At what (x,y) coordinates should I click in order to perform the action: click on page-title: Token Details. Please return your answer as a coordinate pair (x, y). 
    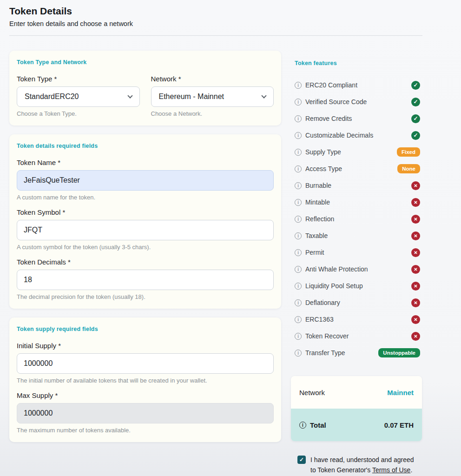
    Looking at the image, I should click on (216, 11).